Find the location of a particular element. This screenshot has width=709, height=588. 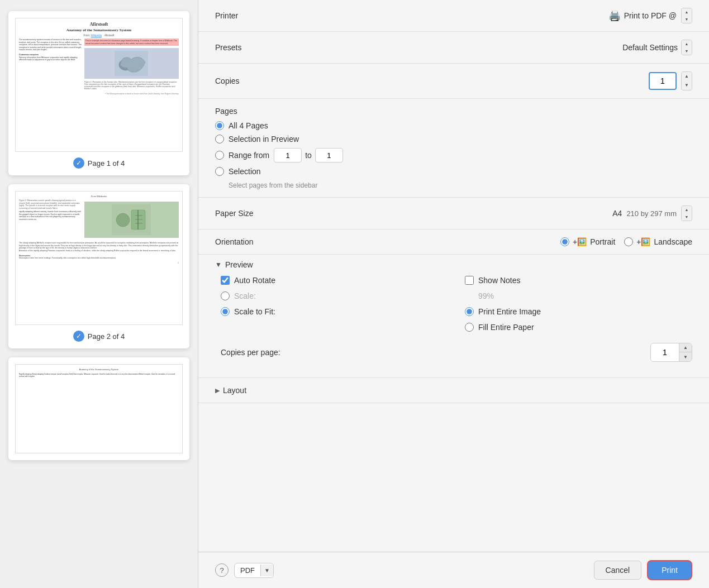

orientation-options: +🖼️ Portrait +🖼️ Landscape is located at coordinates (626, 242).